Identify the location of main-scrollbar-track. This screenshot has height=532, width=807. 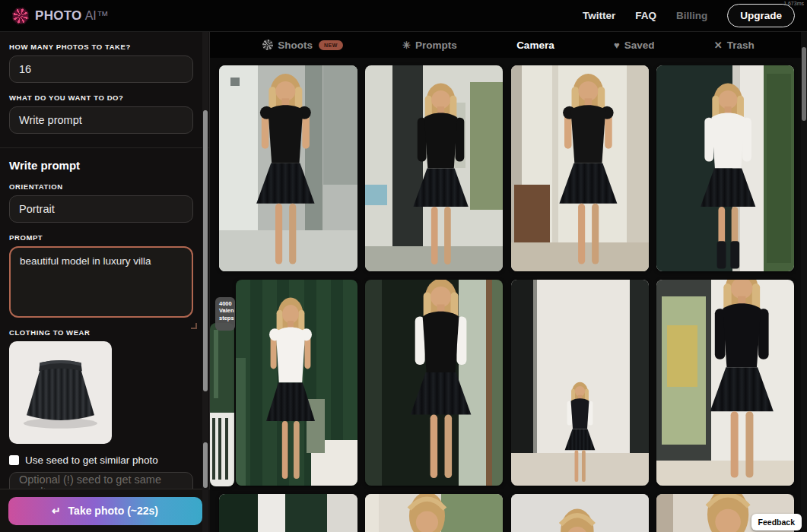
(804, 282).